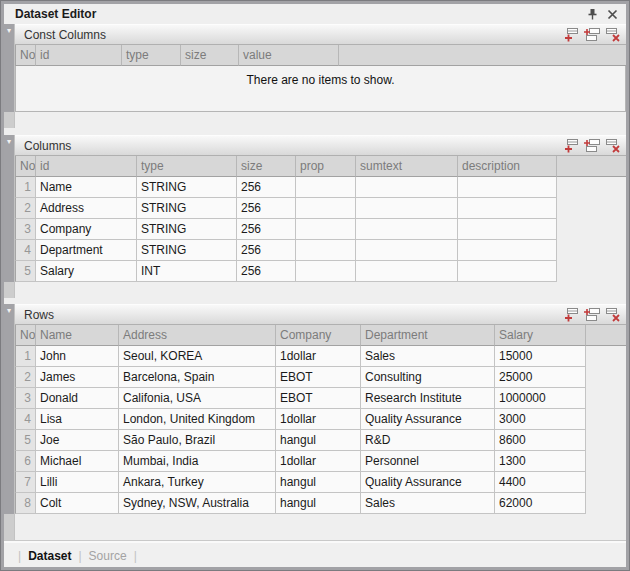 This screenshot has height=571, width=630. Describe the element at coordinates (320, 356) in the screenshot. I see `table-row: 1JohnSeoul, KOREA1dollarSales15000` at that location.